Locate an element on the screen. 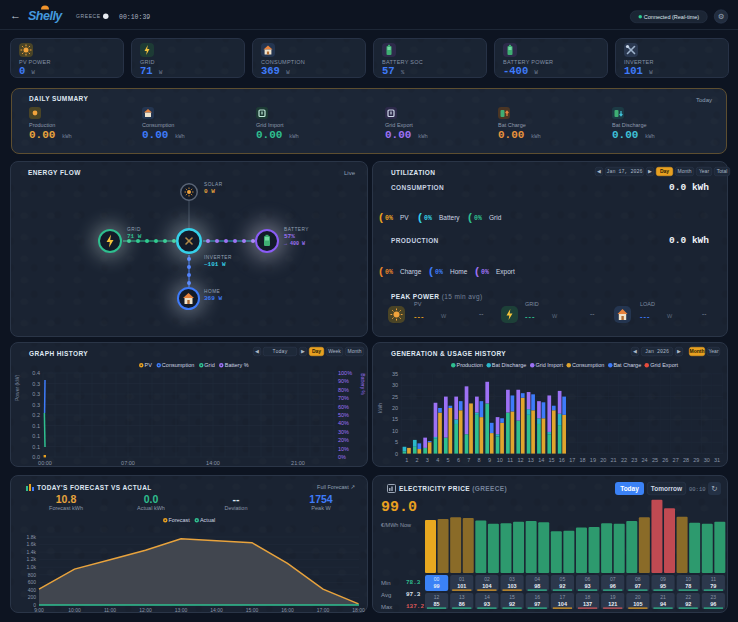  svg-text: 60% is located at coordinates (344, 407).